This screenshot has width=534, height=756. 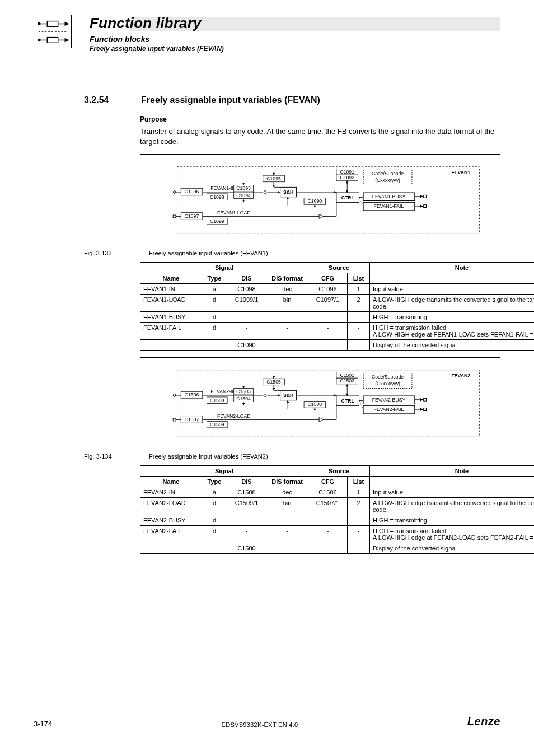 I want to click on table-row: FEVAN2-FAILd----HIGH = transmission fail…, so click(x=338, y=534).